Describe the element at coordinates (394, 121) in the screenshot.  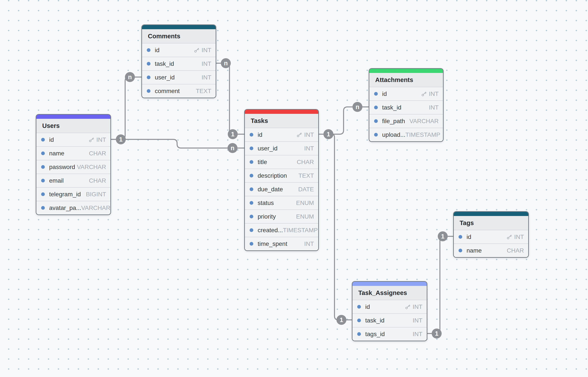
I see `field-name: file_path` at that location.